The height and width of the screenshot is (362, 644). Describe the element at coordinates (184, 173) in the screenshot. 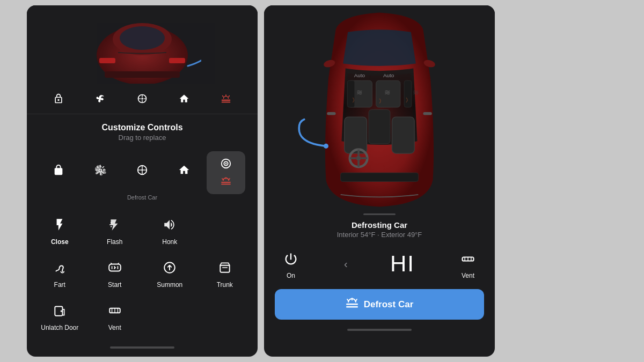

I see `ctrl-slot-home` at that location.